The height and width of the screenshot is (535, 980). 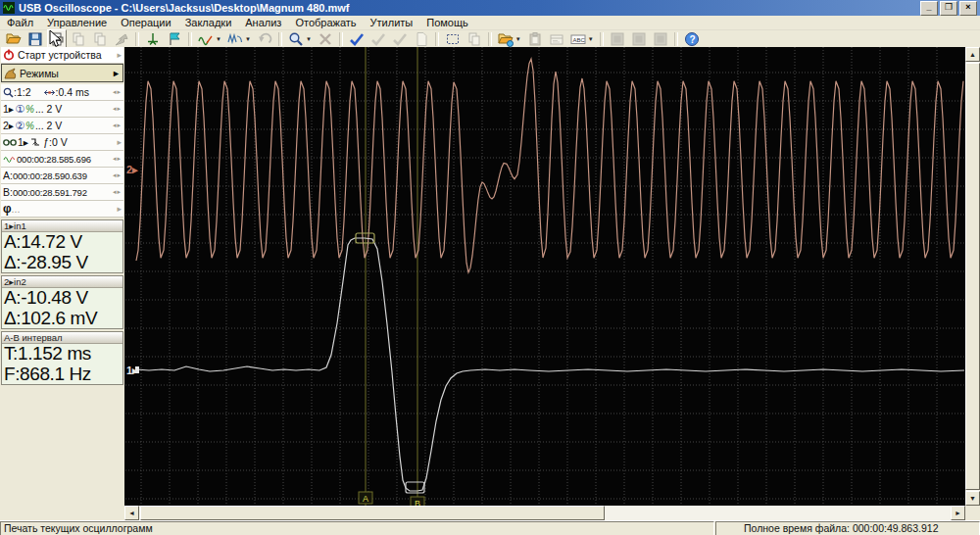 I want to click on scroll-left-button: ◄, so click(x=131, y=513).